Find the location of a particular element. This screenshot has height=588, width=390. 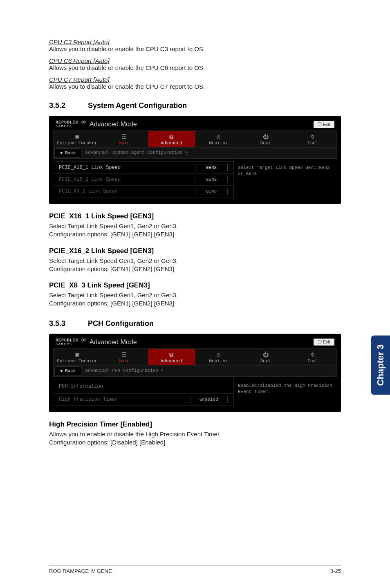

pcie-x16-1-line2: Configuration options: [GEN1] [GEN2] [GE… is located at coordinates (195, 234).